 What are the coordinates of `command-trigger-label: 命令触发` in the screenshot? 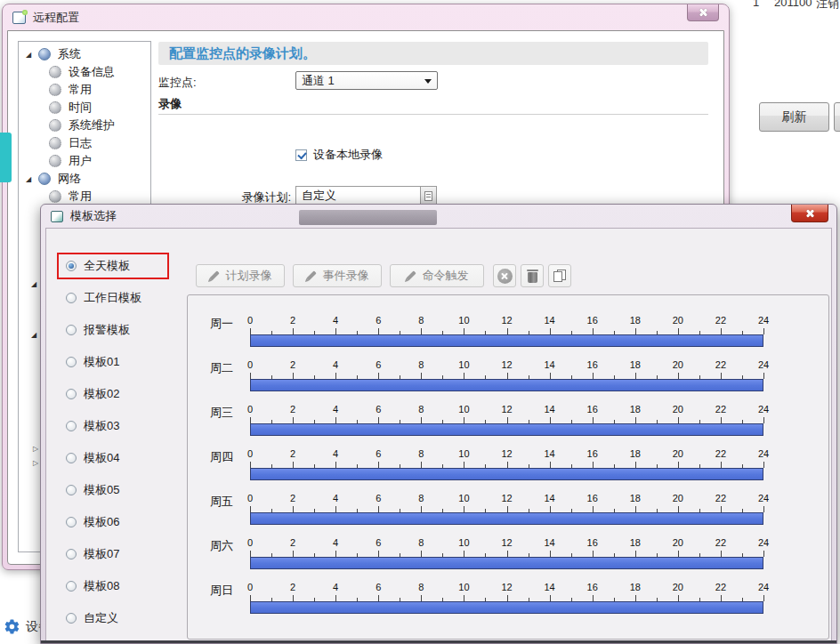 It's located at (446, 276).